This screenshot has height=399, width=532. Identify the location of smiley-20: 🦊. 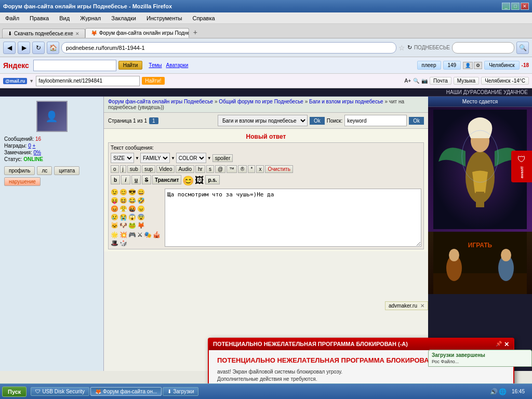
(141, 225).